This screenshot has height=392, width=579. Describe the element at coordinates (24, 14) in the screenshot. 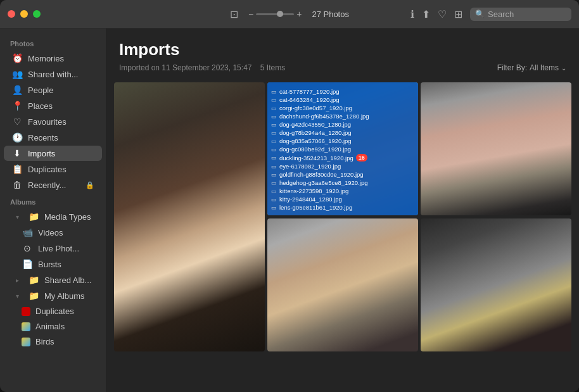

I see `minimize-button` at that location.